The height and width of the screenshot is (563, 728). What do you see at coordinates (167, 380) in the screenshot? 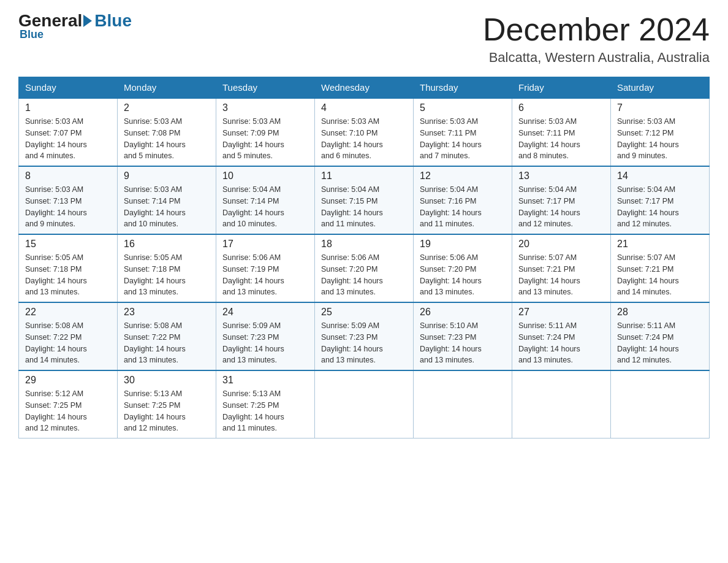
I see `day-number: 30` at bounding box center [167, 380].